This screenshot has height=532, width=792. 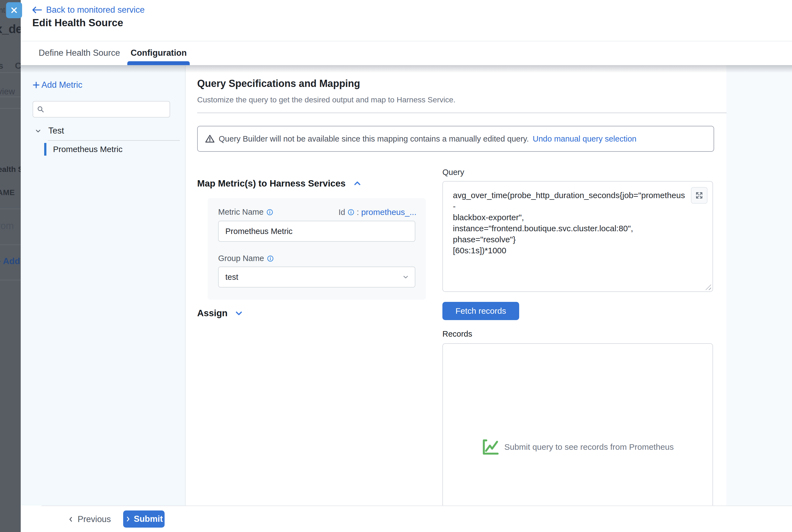 I want to click on tab-define-health-source: Define Health Source, so click(x=79, y=53).